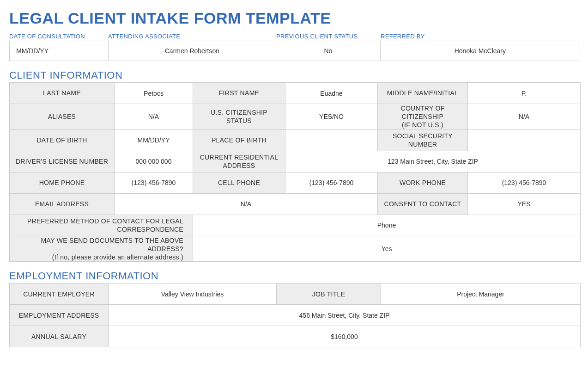 The width and height of the screenshot is (588, 388). What do you see at coordinates (423, 93) in the screenshot?
I see `label-middle-name: MIDDLE NAME/INITIAL` at bounding box center [423, 93].